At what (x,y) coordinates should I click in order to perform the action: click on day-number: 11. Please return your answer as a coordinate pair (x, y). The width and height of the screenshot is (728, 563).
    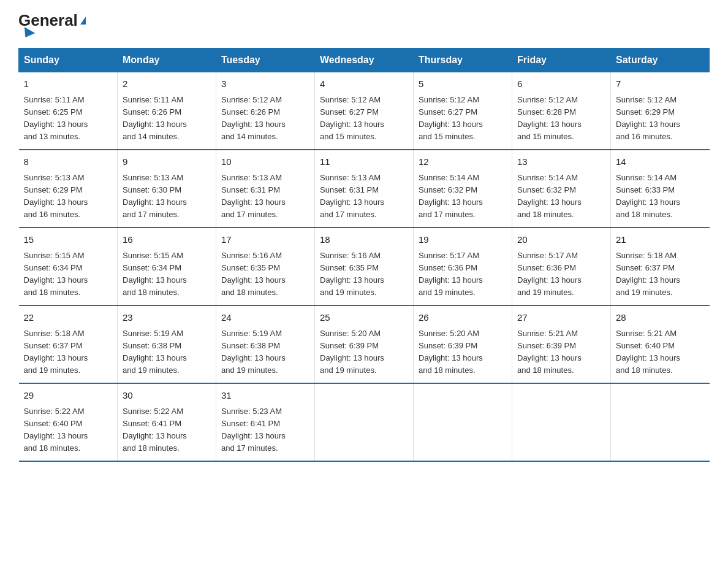
    Looking at the image, I should click on (364, 162).